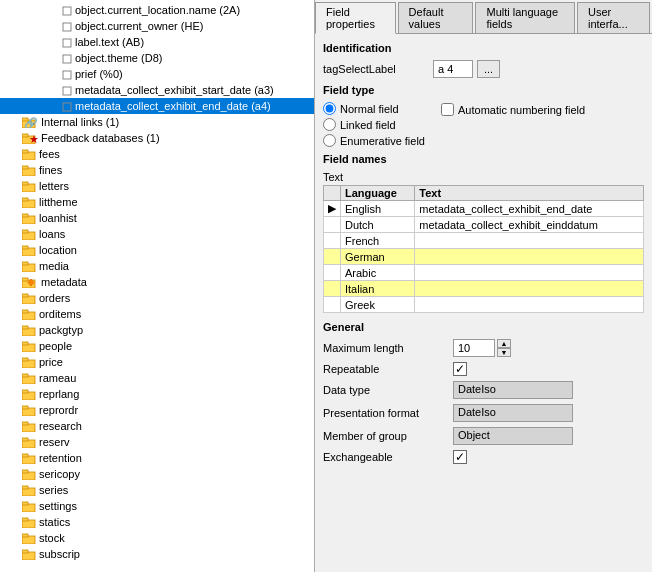  I want to click on tab-field-properties: Field properties, so click(356, 18).